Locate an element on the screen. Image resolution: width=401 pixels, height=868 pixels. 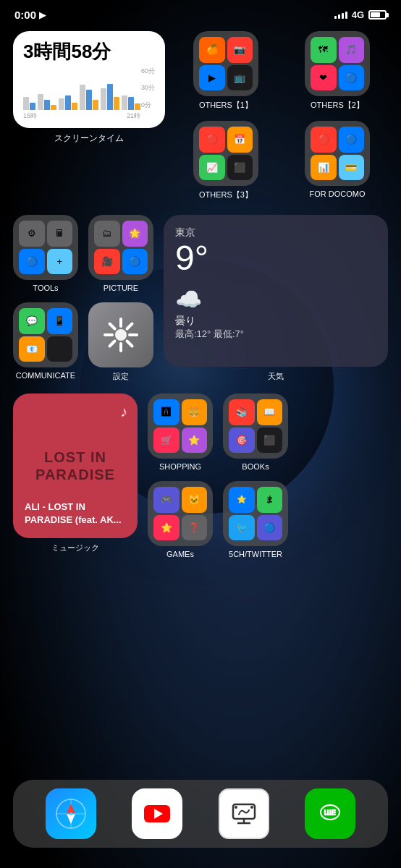
folder-others1-icon: 🍊 📷 ▶ 📺 is located at coordinates (226, 64).